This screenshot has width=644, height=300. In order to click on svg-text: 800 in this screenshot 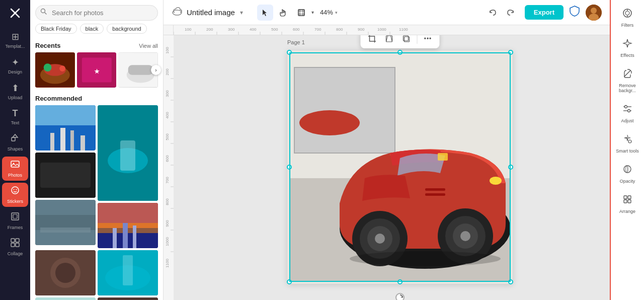, I will do `click(167, 202)`.